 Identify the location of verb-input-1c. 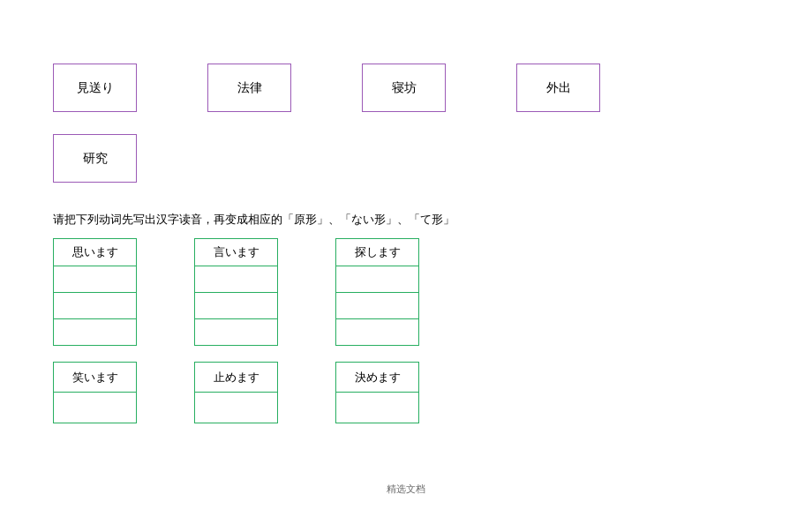
(237, 333).